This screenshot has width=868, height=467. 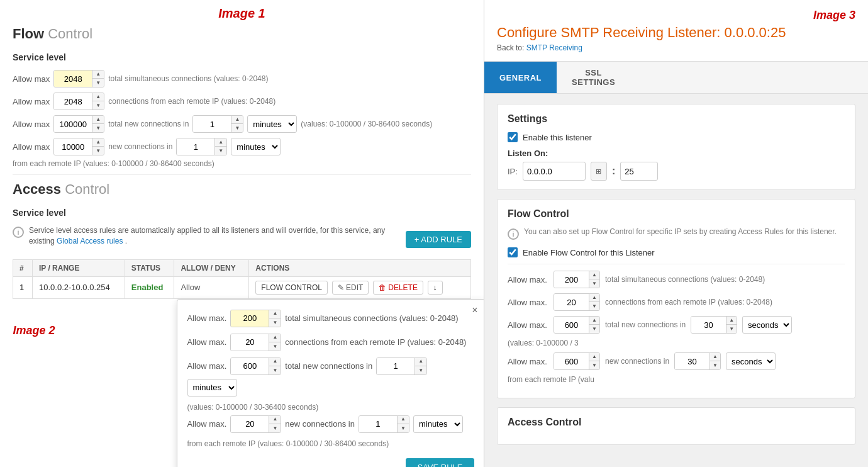 I want to click on popup-total-sim-input: ▲ ▼, so click(x=255, y=318).